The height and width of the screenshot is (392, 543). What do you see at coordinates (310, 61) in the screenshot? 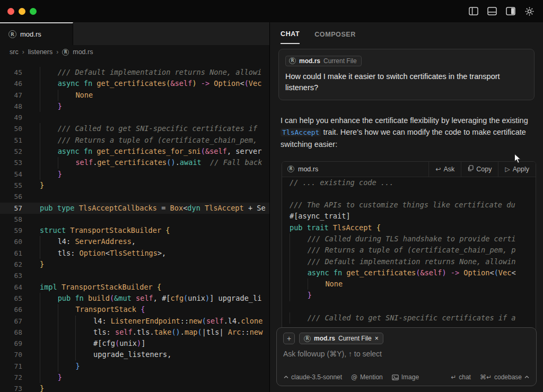
I see `context-chip-file: mod.rs` at bounding box center [310, 61].